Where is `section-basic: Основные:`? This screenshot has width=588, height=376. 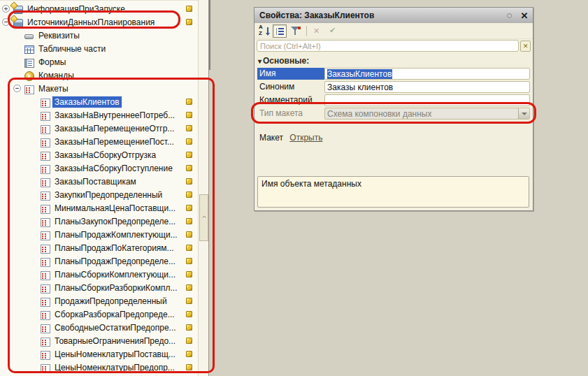 section-basic: Основные: is located at coordinates (394, 61).